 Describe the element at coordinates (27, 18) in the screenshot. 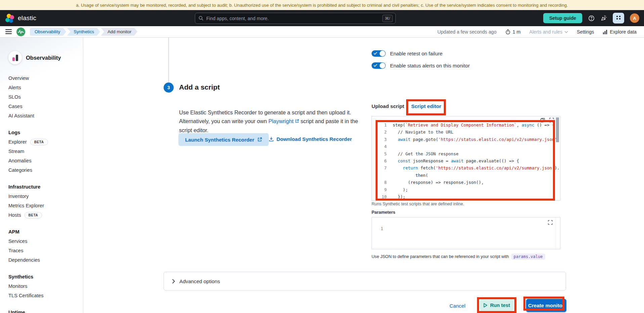

I see `elastic-logo-text: elastic` at that location.